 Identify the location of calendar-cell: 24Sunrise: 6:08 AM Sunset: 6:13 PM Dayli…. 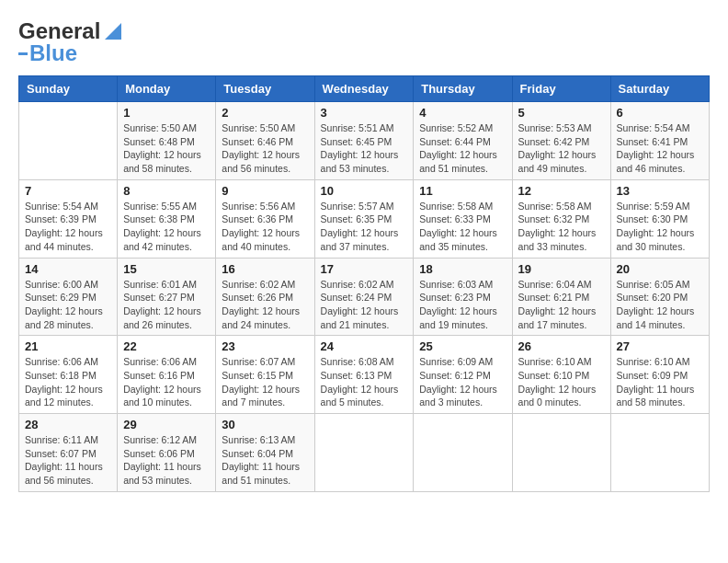
(364, 375).